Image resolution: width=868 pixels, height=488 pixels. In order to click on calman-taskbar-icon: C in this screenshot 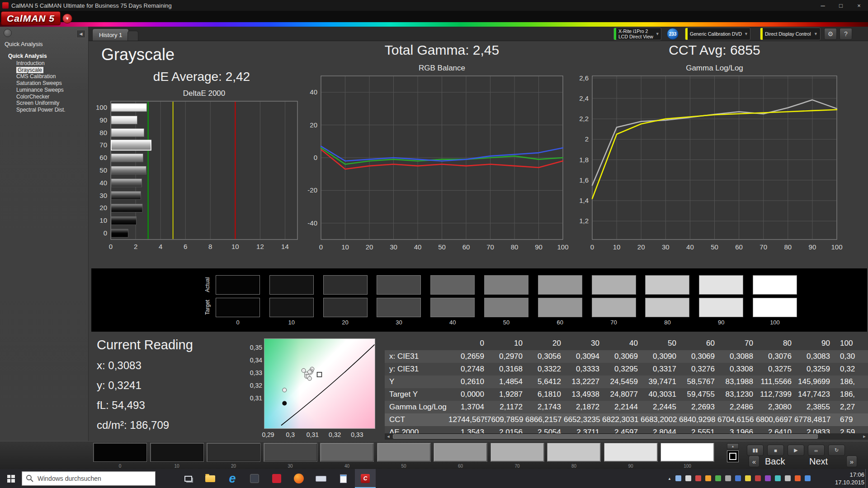, I will do `click(365, 479)`.